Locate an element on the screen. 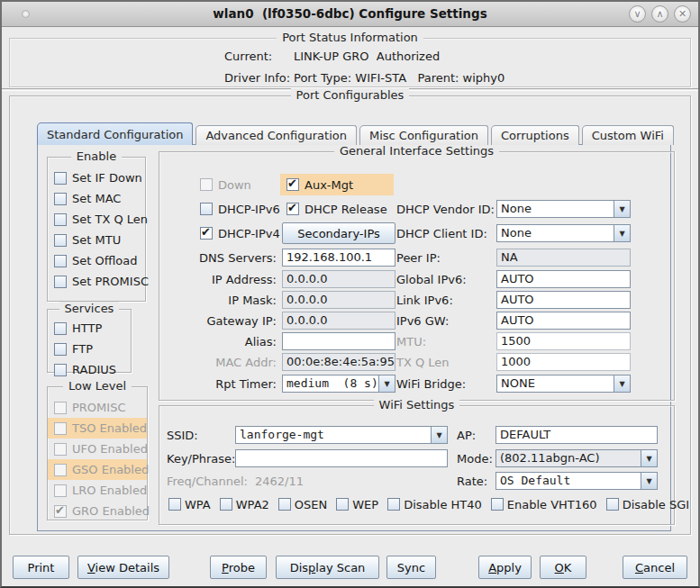 The height and width of the screenshot is (588, 700). close-icon: ✕ is located at coordinates (683, 14).